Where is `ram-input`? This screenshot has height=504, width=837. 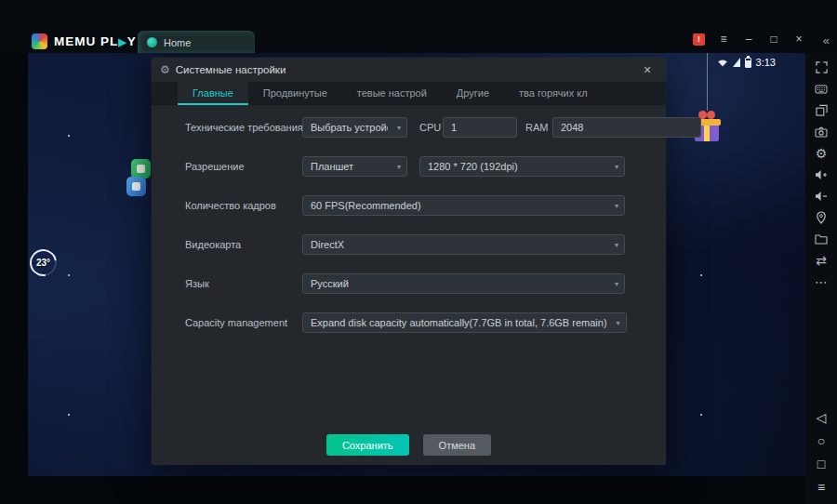 ram-input is located at coordinates (627, 127).